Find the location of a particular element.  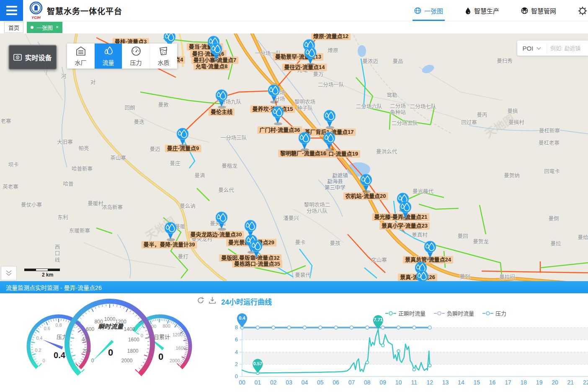

quality-icon is located at coordinates (164, 51).